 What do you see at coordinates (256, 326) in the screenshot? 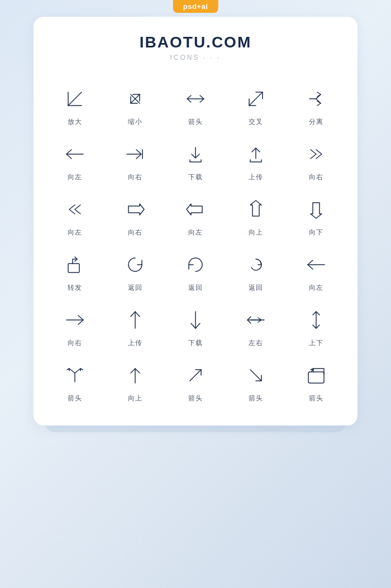
I see `icon-arrow-left-right: 左右` at bounding box center [256, 326].